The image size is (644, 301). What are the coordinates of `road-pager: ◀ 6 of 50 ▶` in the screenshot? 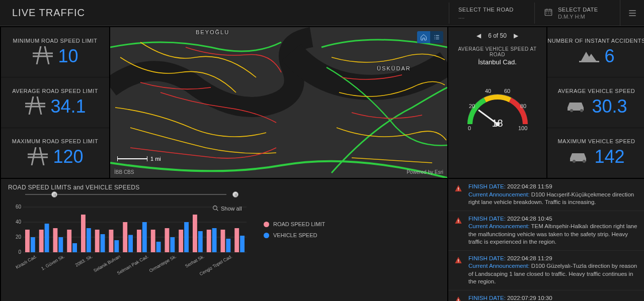 It's located at (497, 36).